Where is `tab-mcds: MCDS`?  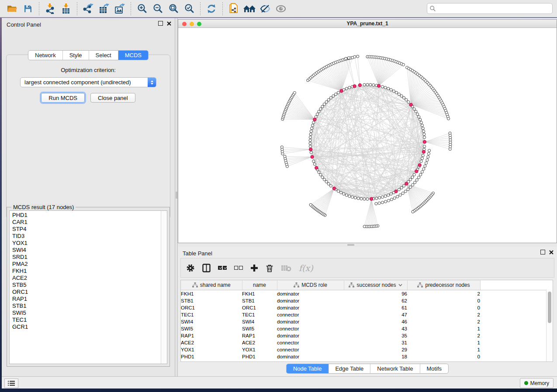 tab-mcds: MCDS is located at coordinates (133, 55).